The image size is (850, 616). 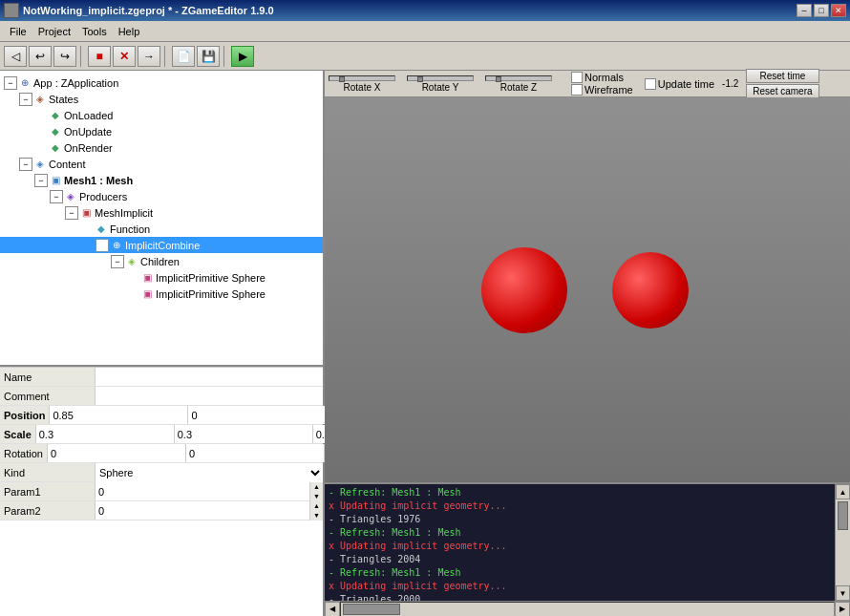 What do you see at coordinates (821, 11) in the screenshot?
I see `maximize-button: □` at bounding box center [821, 11].